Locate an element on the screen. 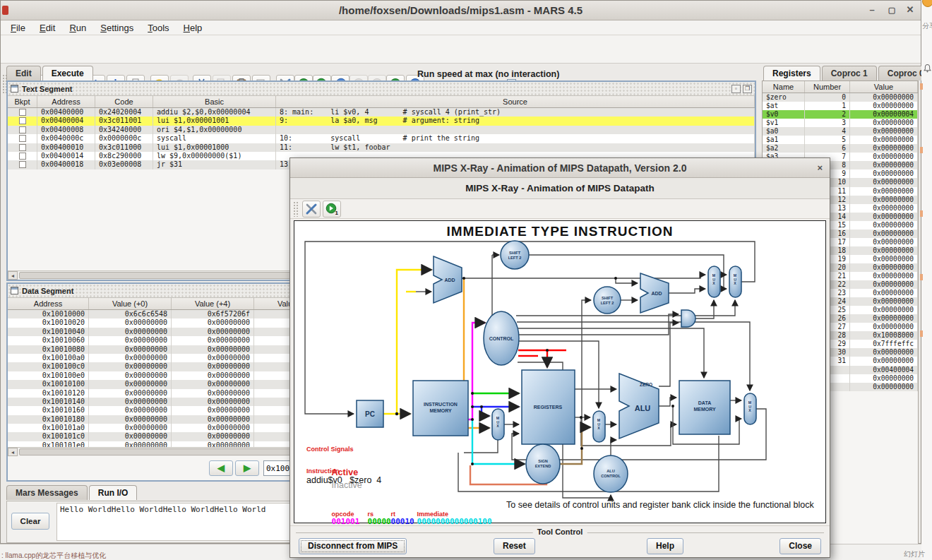  close-tool-button: Close is located at coordinates (801, 547).